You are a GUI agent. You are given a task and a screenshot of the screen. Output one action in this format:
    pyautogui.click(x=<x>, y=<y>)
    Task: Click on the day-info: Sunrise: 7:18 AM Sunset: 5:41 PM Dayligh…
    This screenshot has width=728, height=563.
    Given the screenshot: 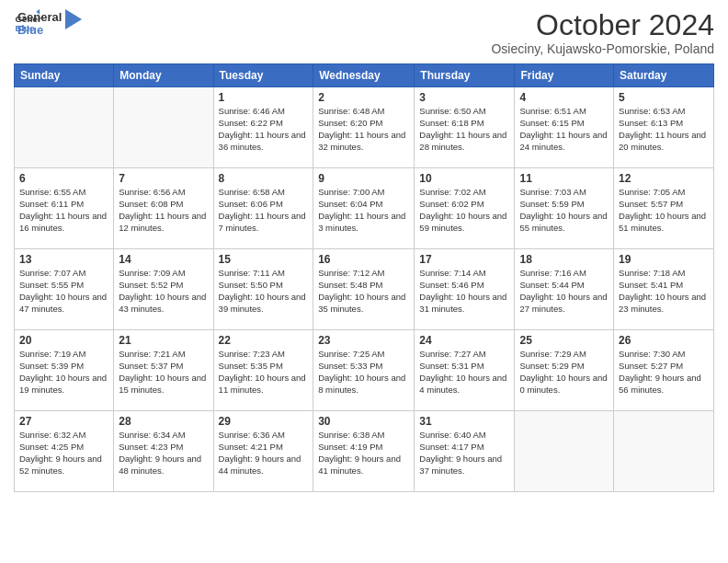 What is the action you would take?
    pyautogui.click(x=664, y=291)
    